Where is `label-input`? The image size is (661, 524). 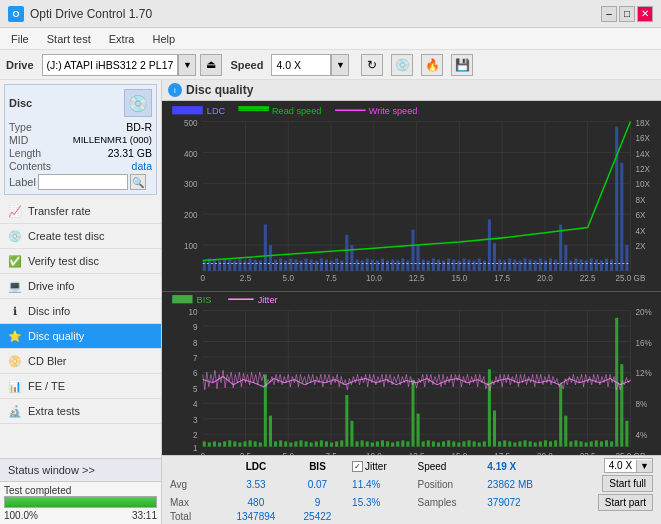
label-input is located at coordinates (83, 182).